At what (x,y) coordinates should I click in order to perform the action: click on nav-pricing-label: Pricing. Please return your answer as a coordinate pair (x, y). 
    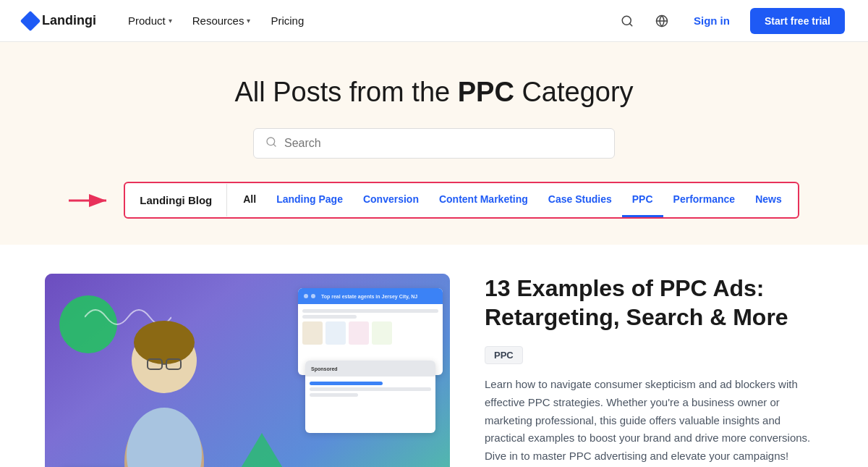
    Looking at the image, I should click on (287, 20).